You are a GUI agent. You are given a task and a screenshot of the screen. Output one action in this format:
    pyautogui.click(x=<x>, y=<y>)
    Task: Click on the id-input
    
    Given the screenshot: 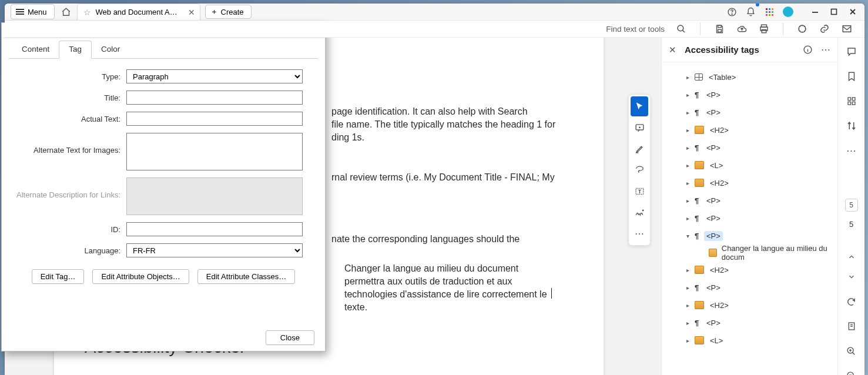 What is the action you would take?
    pyautogui.click(x=215, y=229)
    